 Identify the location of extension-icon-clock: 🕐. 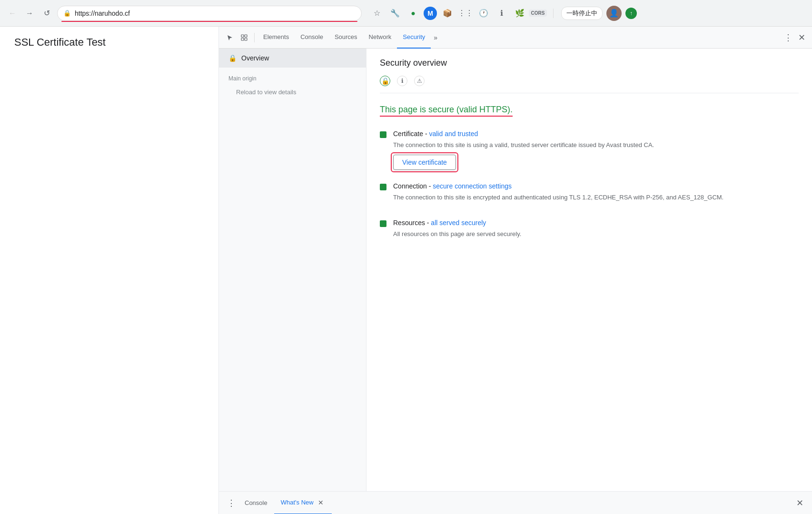
(484, 13).